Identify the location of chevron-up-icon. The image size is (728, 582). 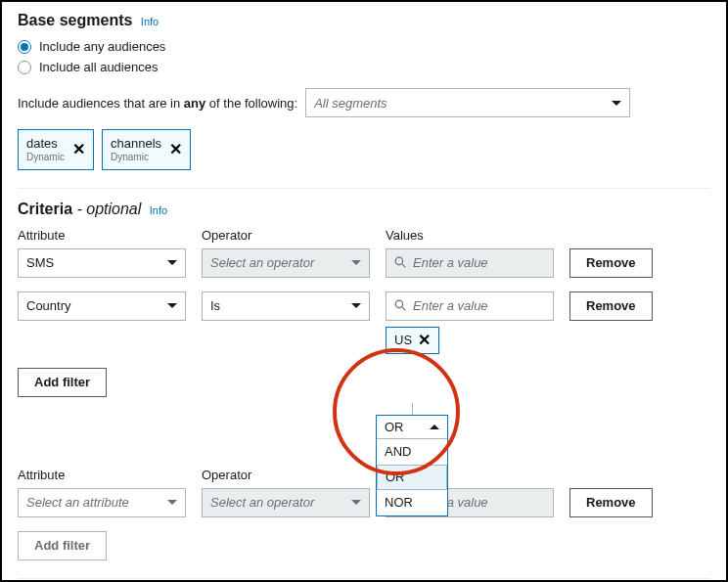
(434, 426).